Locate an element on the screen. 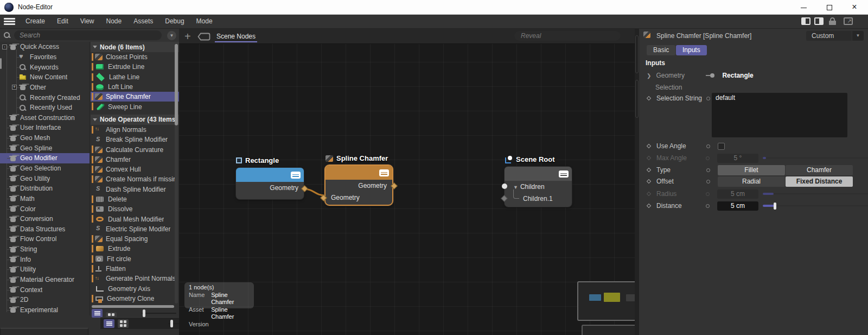  tree-item: Math is located at coordinates (44, 199).